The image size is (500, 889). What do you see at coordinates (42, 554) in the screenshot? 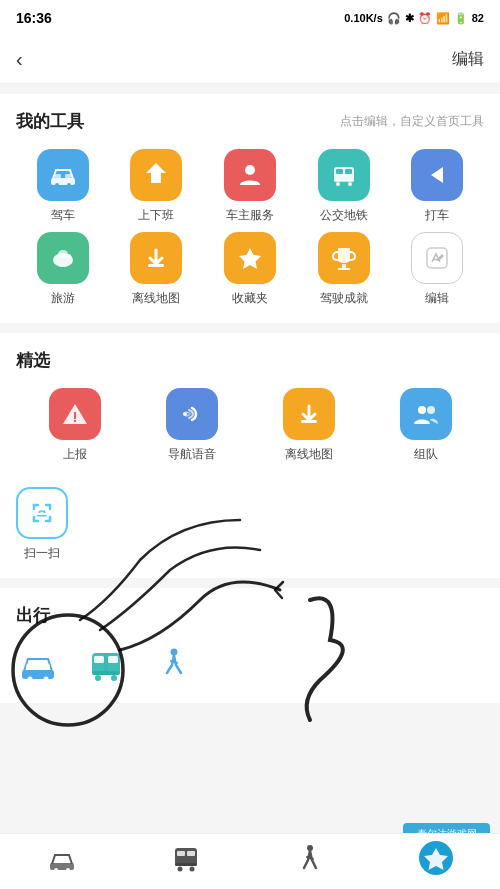
I see `scan-label: 扫一扫` at bounding box center [42, 554].